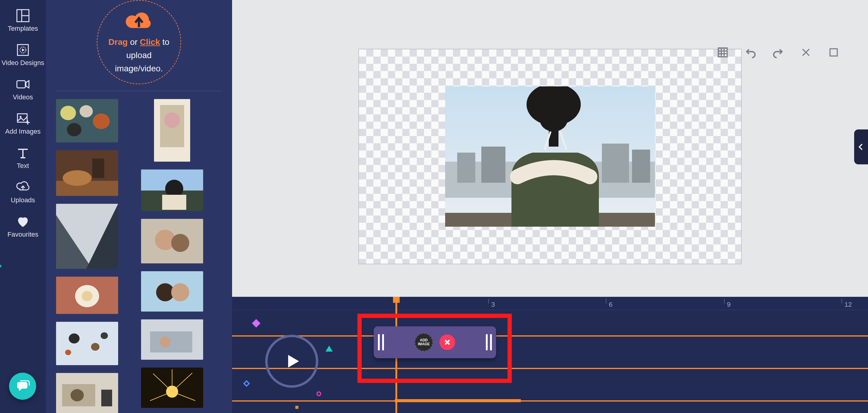  Describe the element at coordinates (172, 256) in the screenshot. I see `thumb-col-right` at that location.